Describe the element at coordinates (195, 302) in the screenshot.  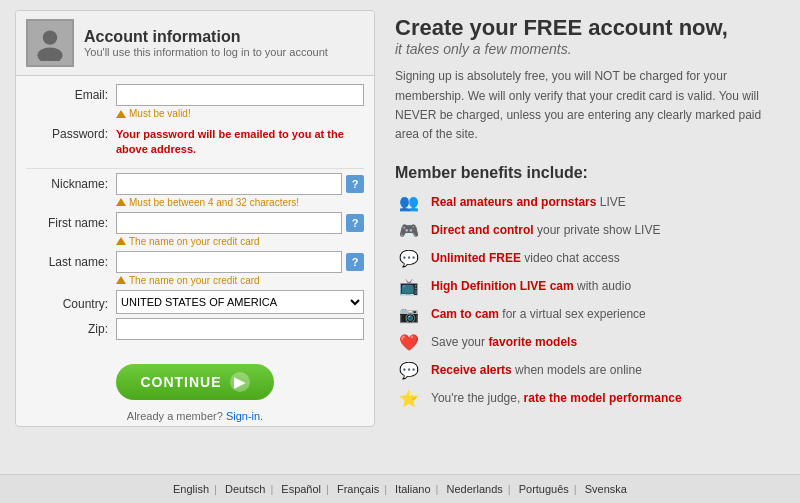
I see `country-row: Country: UNITED STATES OF AMERICA CANADA…` at that location.